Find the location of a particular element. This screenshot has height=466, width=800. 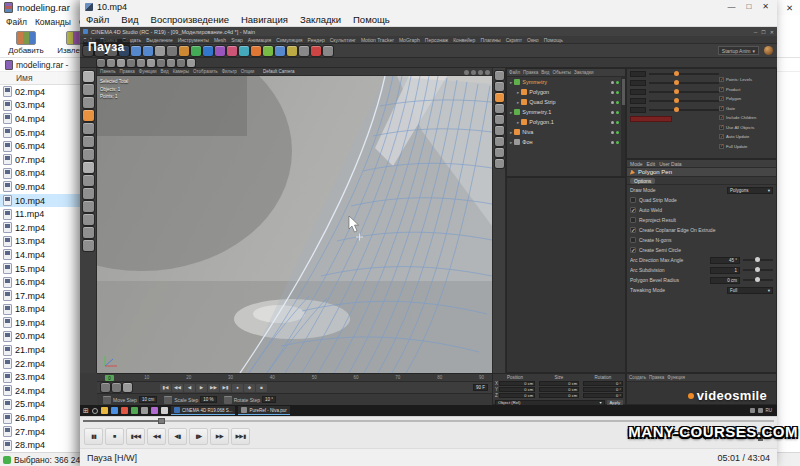

materials-menu-item: Создать is located at coordinates (638, 378).